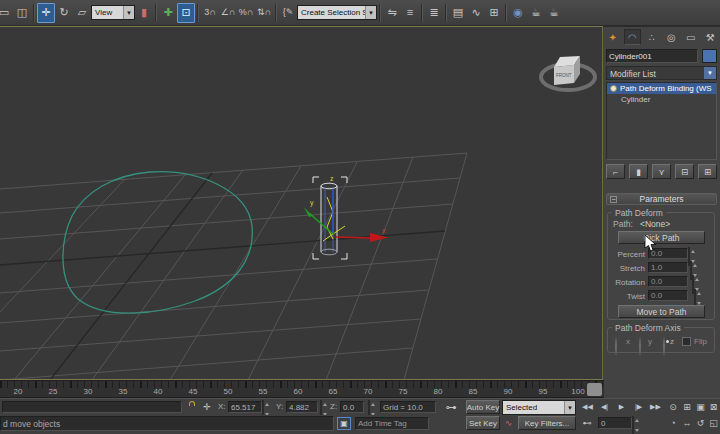 Image resolution: width=720 pixels, height=434 pixels. Describe the element at coordinates (228, 392) in the screenshot. I see `timeline-label: 50` at that location.